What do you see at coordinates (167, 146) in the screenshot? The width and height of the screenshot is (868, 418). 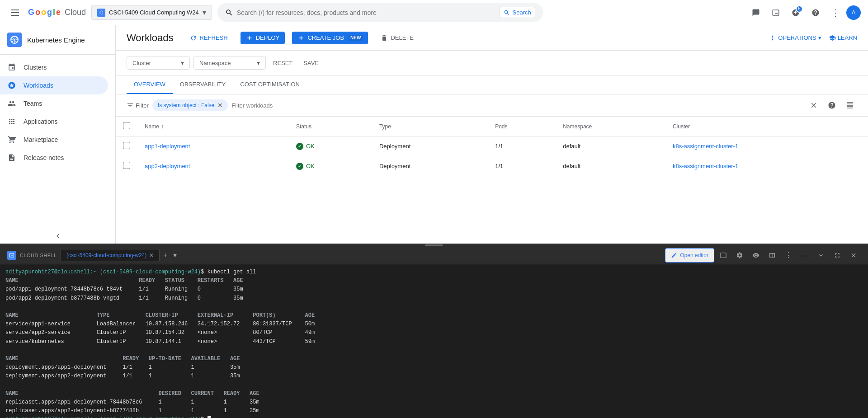 I see `row1-name-link: app1-deployment` at bounding box center [167, 146].